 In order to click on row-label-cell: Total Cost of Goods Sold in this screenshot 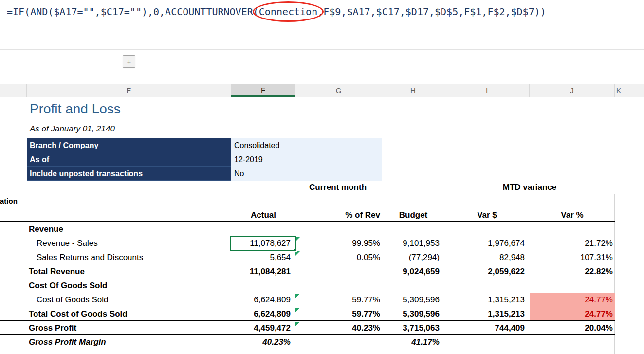, I will do `click(129, 314)`.